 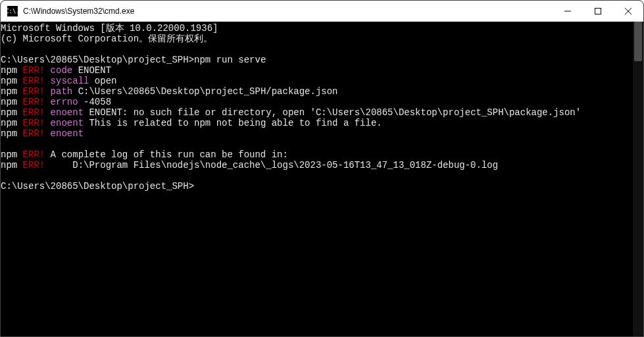 What do you see at coordinates (288, 11) in the screenshot?
I see `window-title: C:\Windows\System32\cmd.exe` at bounding box center [288, 11].